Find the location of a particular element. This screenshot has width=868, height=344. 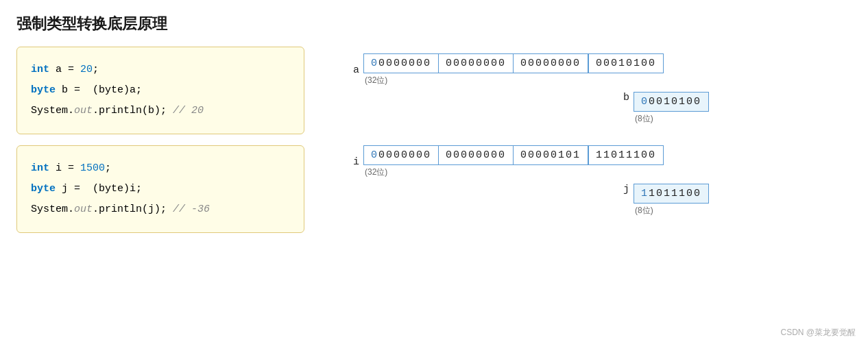

var-i-label: i is located at coordinates (352, 162).